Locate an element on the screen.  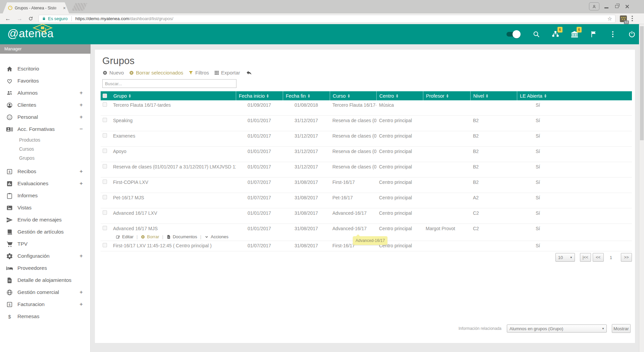
expander-icon: − is located at coordinates (83, 129).